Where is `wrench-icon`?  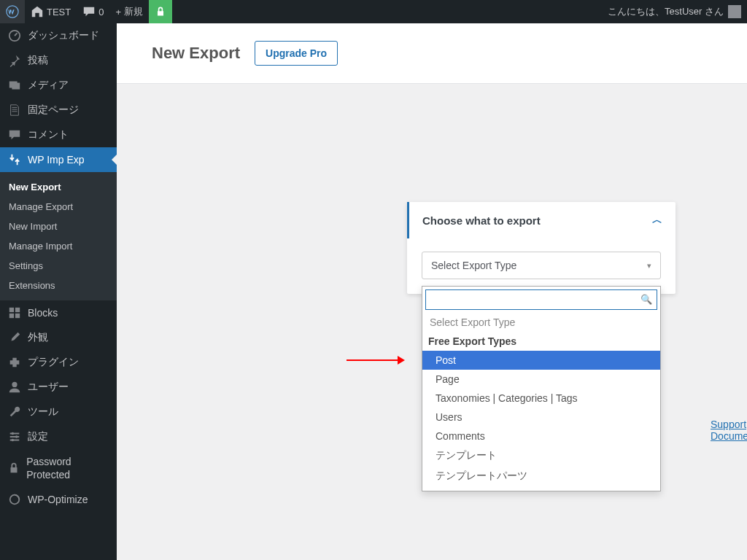
wrench-icon is located at coordinates (15, 412).